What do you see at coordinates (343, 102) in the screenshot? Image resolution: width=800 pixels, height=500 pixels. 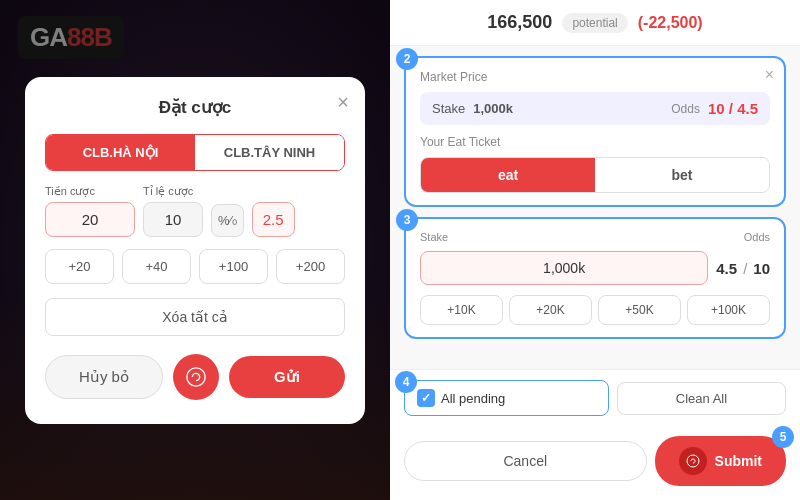 I see `modal-close-button: ×` at bounding box center [343, 102].